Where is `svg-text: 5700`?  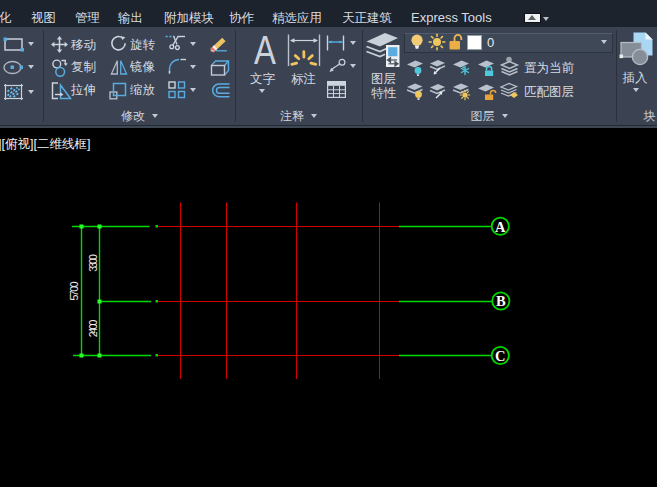 svg-text: 5700 is located at coordinates (74, 290).